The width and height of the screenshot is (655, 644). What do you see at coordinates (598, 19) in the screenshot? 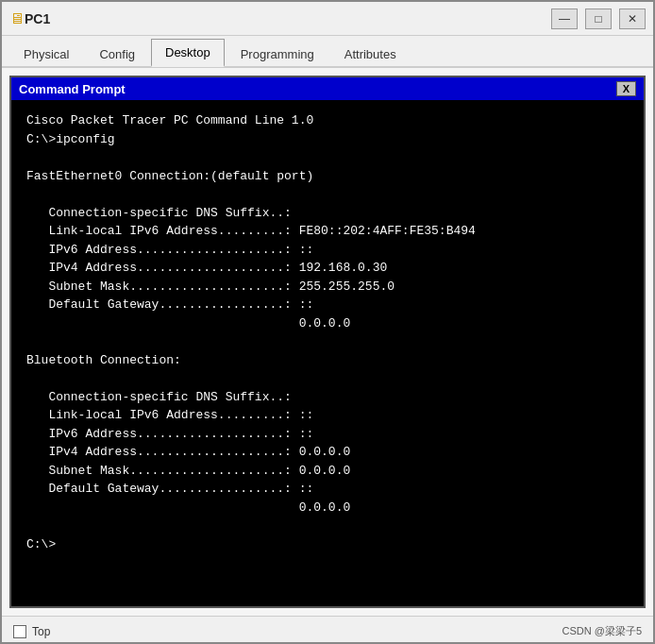
I see `window-controls: — □ ✕` at bounding box center [598, 19].